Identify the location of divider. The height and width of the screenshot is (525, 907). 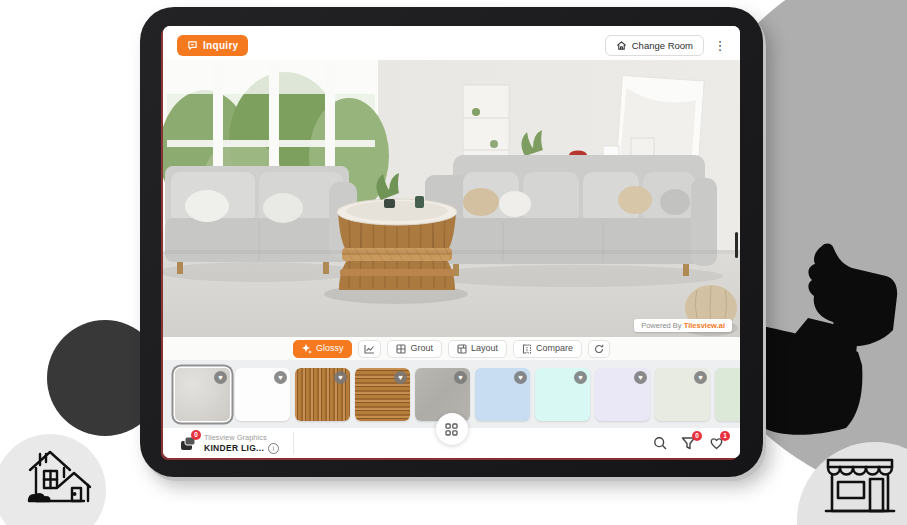
(294, 443).